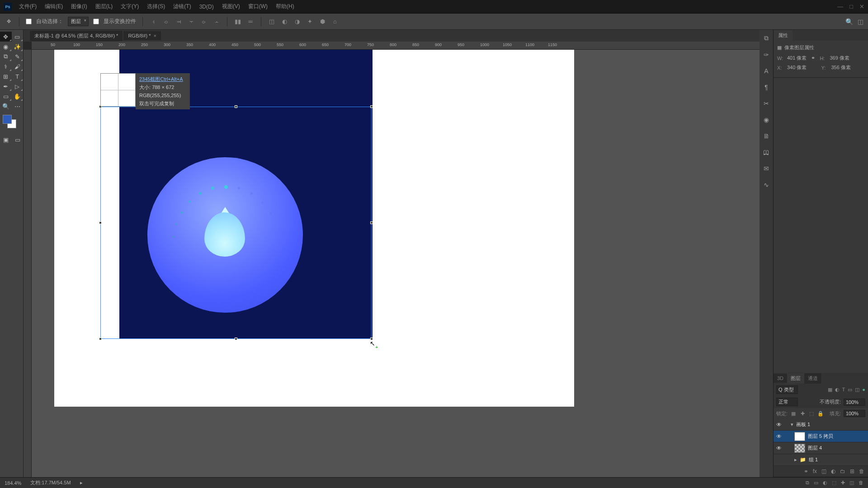 The height and width of the screenshot is (488, 868). Describe the element at coordinates (807, 483) in the screenshot. I see `timeline-icon: ⧉` at that location.